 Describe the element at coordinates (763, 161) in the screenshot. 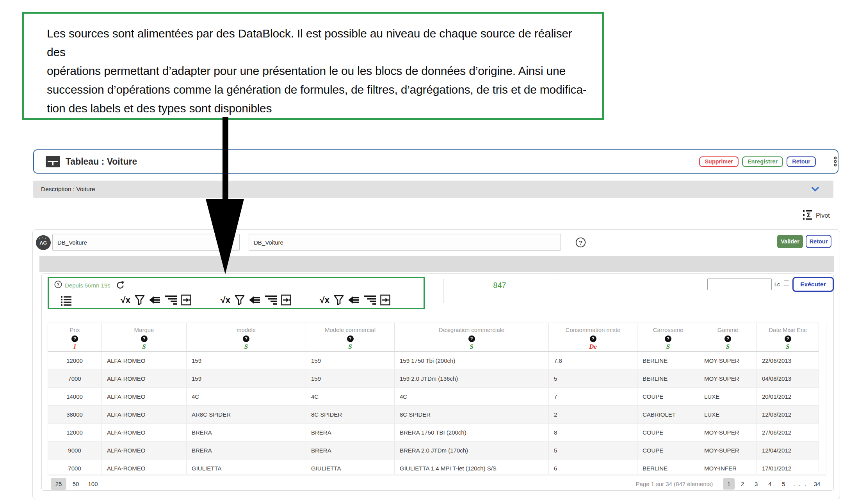

I see `enregistrer-button: Enregistrer` at that location.